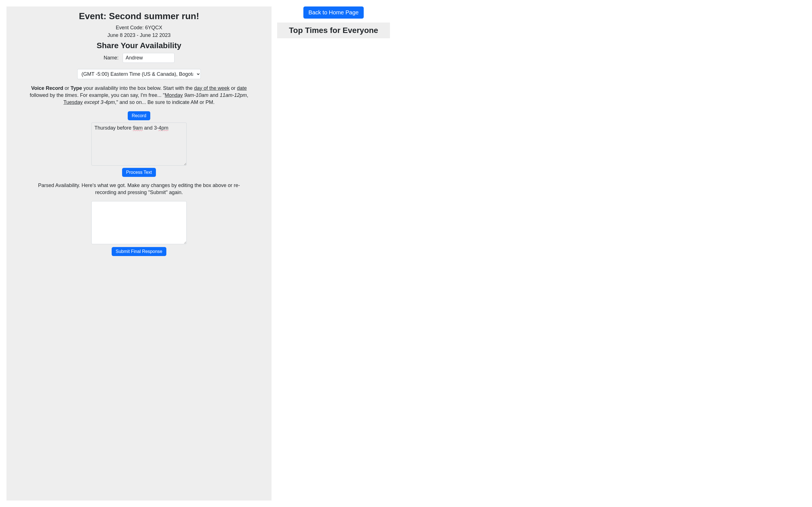 Image resolution: width=812 pixels, height=507 pixels. What do you see at coordinates (73, 102) in the screenshot?
I see `instruction-tuesday: Tuesday` at bounding box center [73, 102].